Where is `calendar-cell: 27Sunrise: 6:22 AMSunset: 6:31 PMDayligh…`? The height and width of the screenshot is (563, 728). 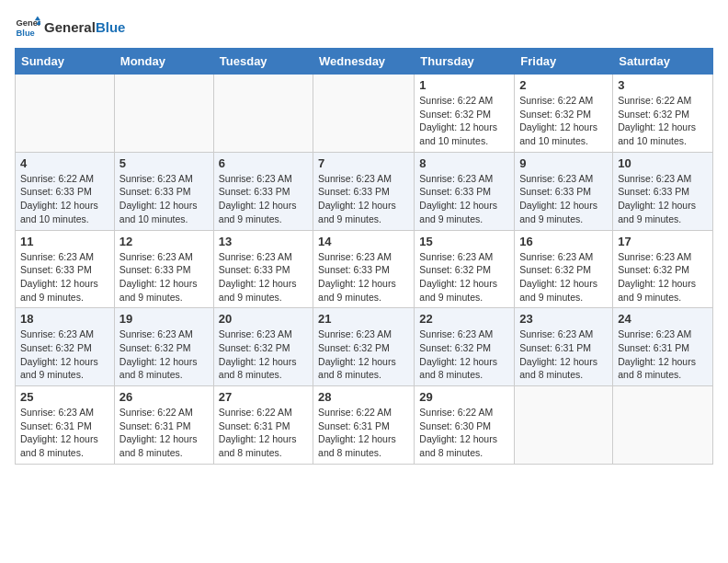
calendar-cell: 27Sunrise: 6:22 AMSunset: 6:31 PMDayligh… is located at coordinates (263, 425).